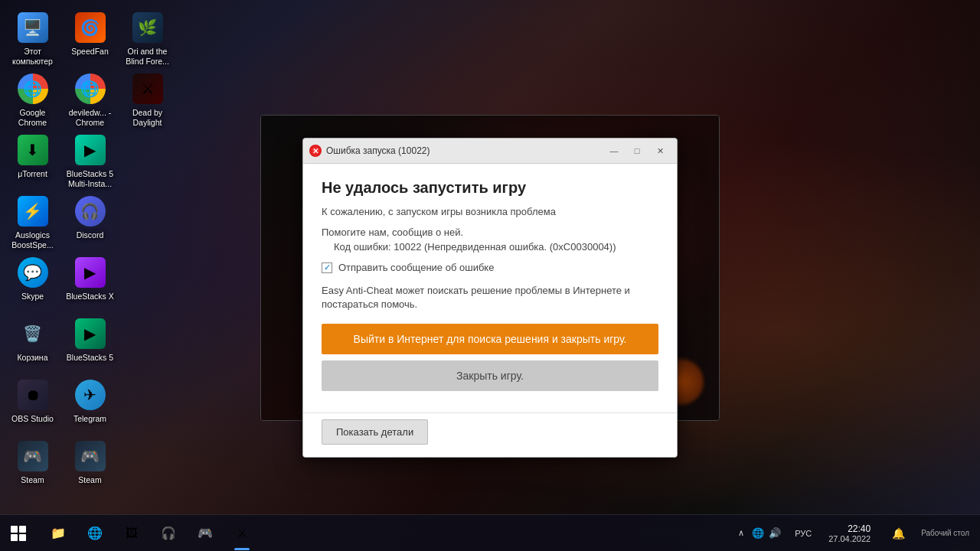 This screenshot has width=980, height=551. I want to click on taskbar-app-chrome: 🌐, so click(95, 533).